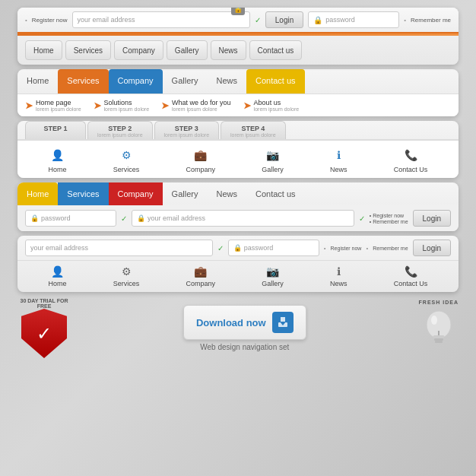  Describe the element at coordinates (238, 21) in the screenshot. I see `nav1-login-row: 🔒 • Register now your email address ✓ Lo…` at that location.